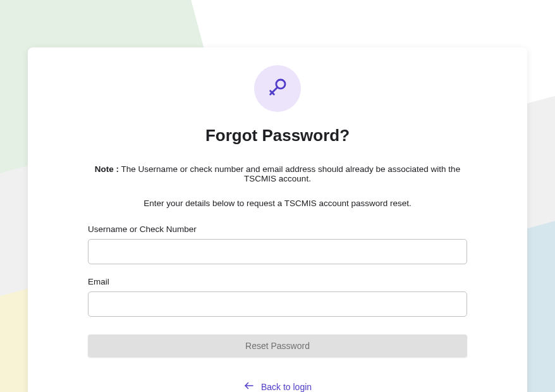  I want to click on username-group: Username or Check Number, so click(278, 244).